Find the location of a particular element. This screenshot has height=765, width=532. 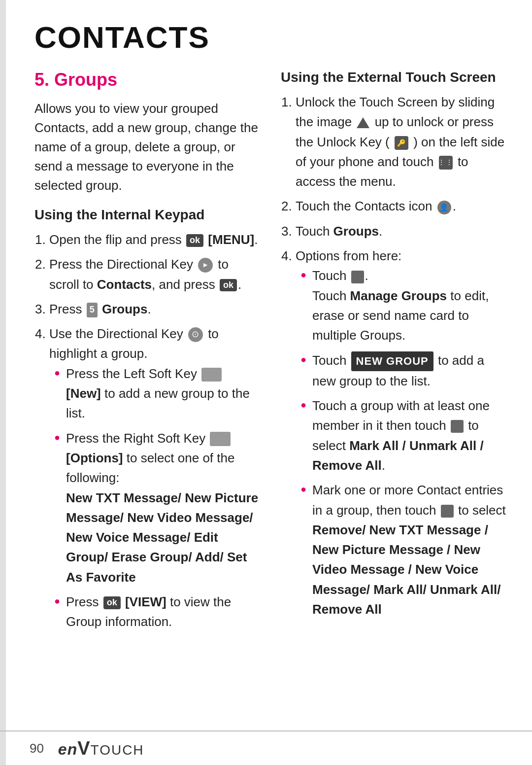

ext-bullet-4: Mark one or more Contact entries in a gr… is located at coordinates (404, 550).